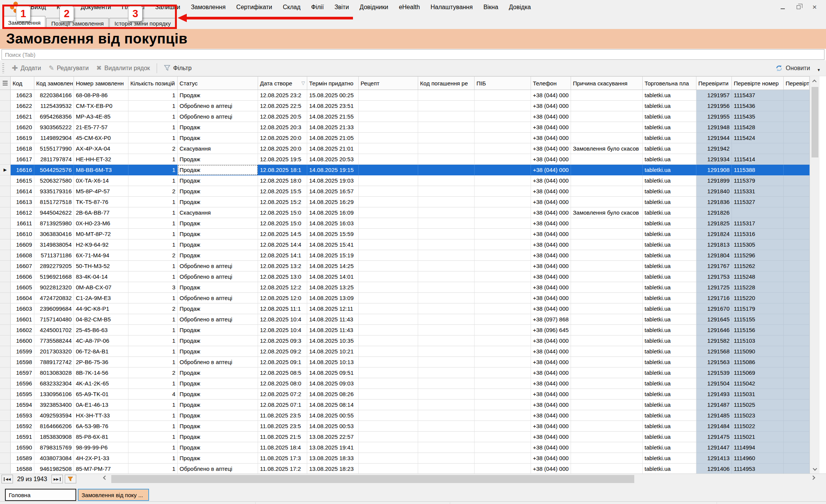 The height and width of the screenshot is (504, 826). I want to click on column-header-created: Дата створе▽, so click(283, 83).